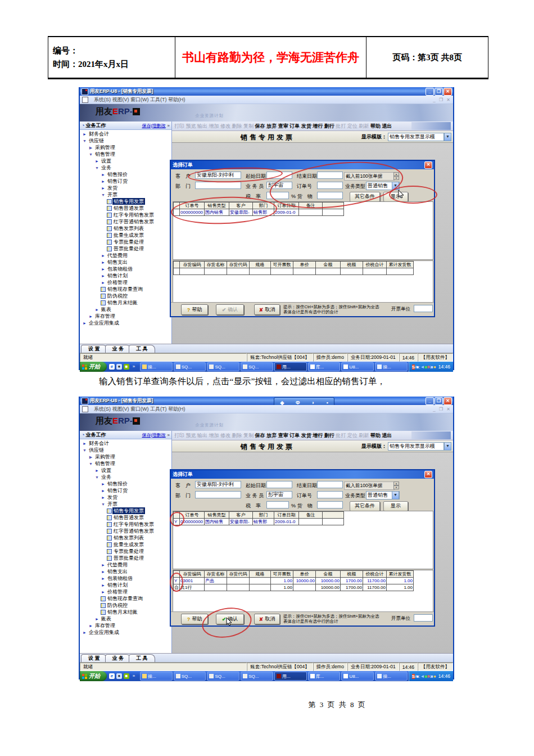  Describe the element at coordinates (225, 435) in the screenshot. I see `toolbar-button: 修改` at that location.